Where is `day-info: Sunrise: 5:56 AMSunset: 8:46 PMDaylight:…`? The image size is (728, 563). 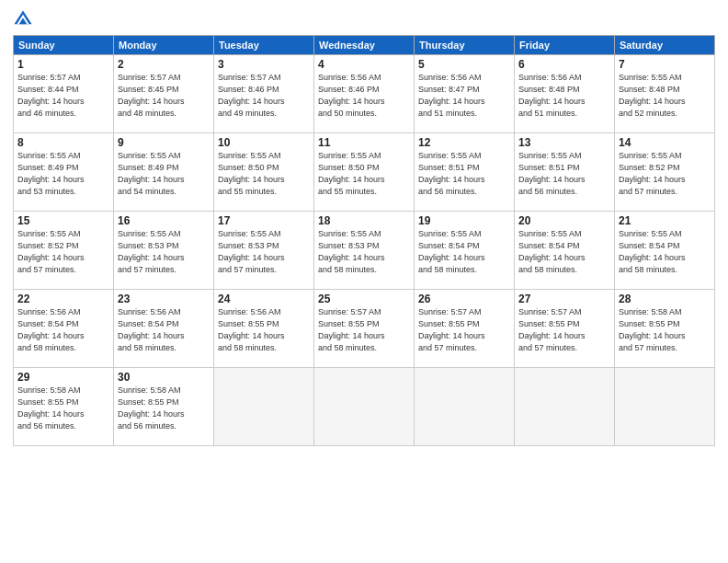
day-info: Sunrise: 5:56 AMSunset: 8:46 PMDaylight:… is located at coordinates (364, 96).